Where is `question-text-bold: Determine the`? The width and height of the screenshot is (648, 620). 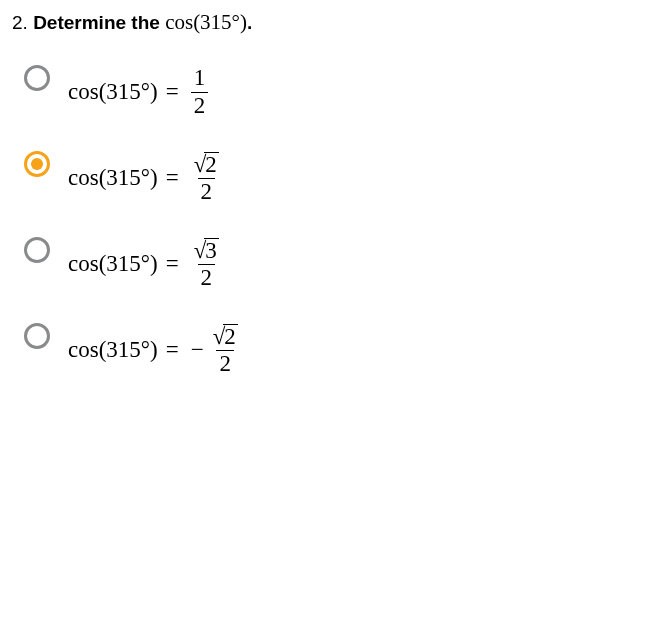 question-text-bold: Determine the is located at coordinates (96, 22).